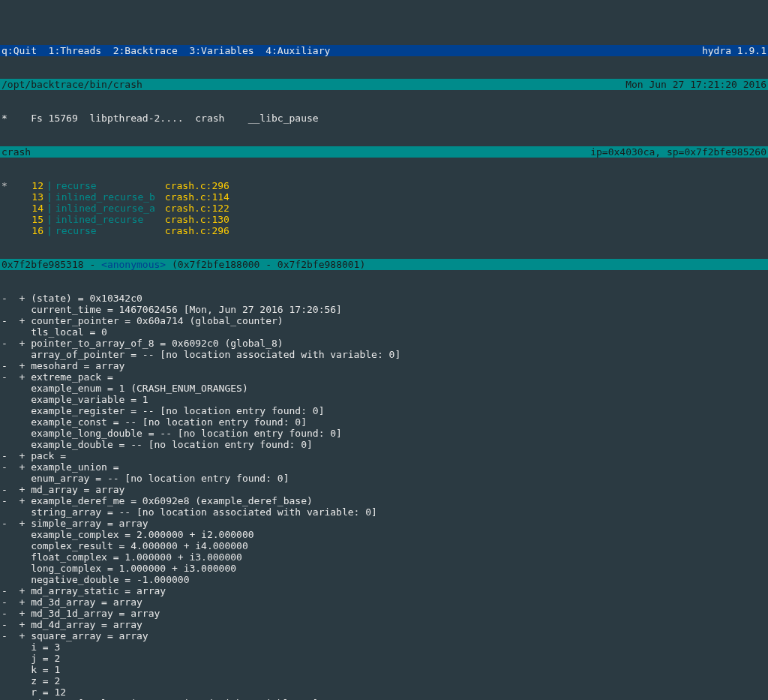  What do you see at coordinates (28, 197) in the screenshot?
I see `frame-number: 13` at bounding box center [28, 197].